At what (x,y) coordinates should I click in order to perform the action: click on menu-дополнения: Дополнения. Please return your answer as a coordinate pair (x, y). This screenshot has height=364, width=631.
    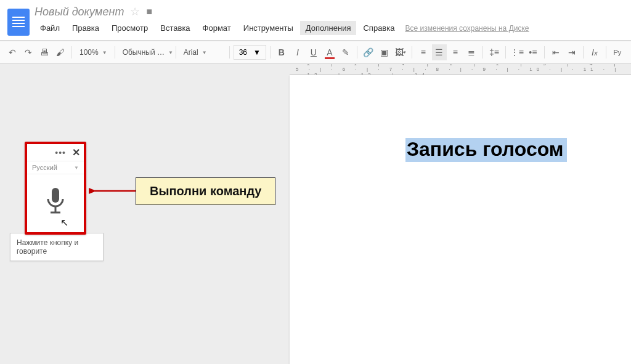
    Looking at the image, I should click on (328, 28).